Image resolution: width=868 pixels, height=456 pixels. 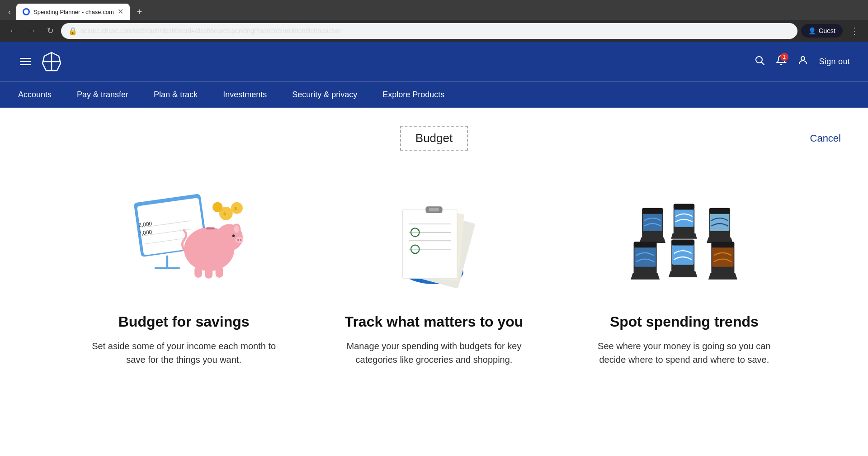 I want to click on hamburger-menu-button, so click(x=25, y=62).